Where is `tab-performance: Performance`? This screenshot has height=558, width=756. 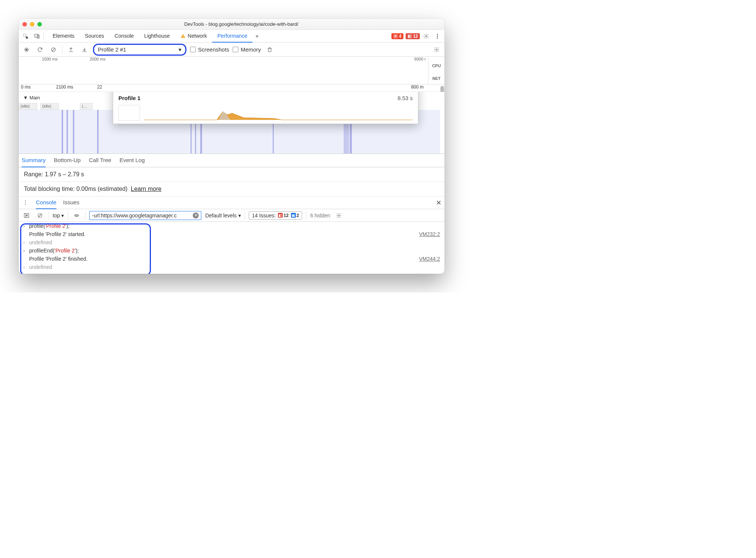 tab-performance: Performance is located at coordinates (232, 36).